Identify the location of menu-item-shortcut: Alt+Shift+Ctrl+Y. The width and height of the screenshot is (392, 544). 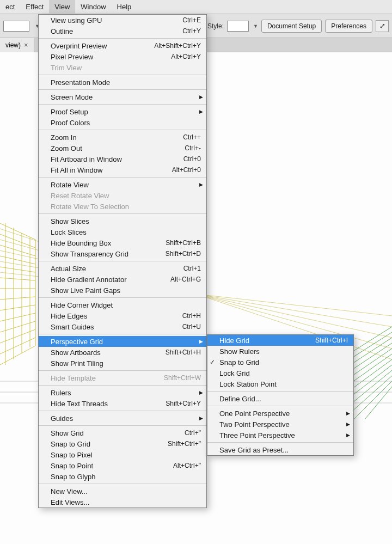
(177, 46).